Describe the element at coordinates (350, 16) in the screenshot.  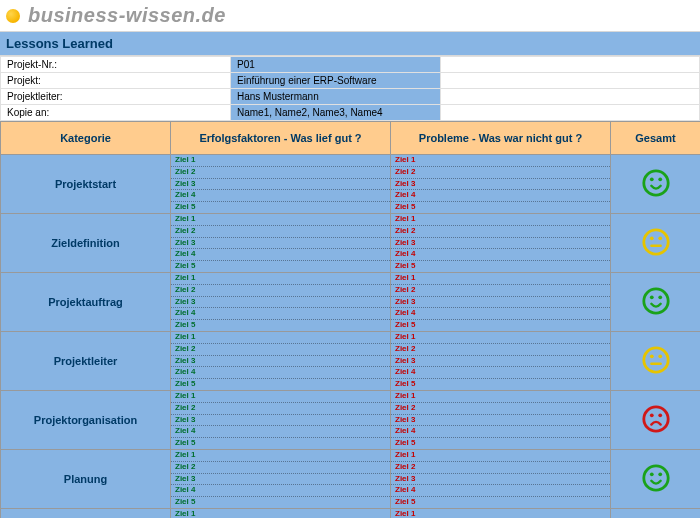
I see `app-header: business-wissen.de` at that location.